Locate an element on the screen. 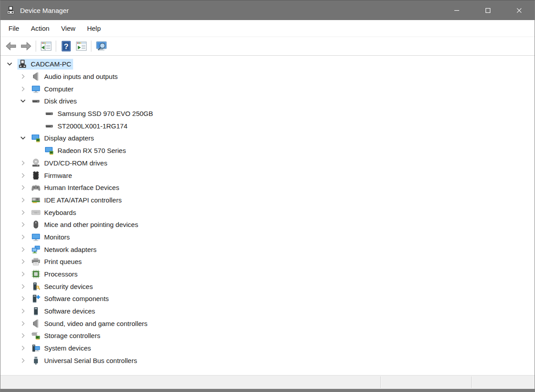 This screenshot has height=392, width=535. minimize-button is located at coordinates (457, 10).